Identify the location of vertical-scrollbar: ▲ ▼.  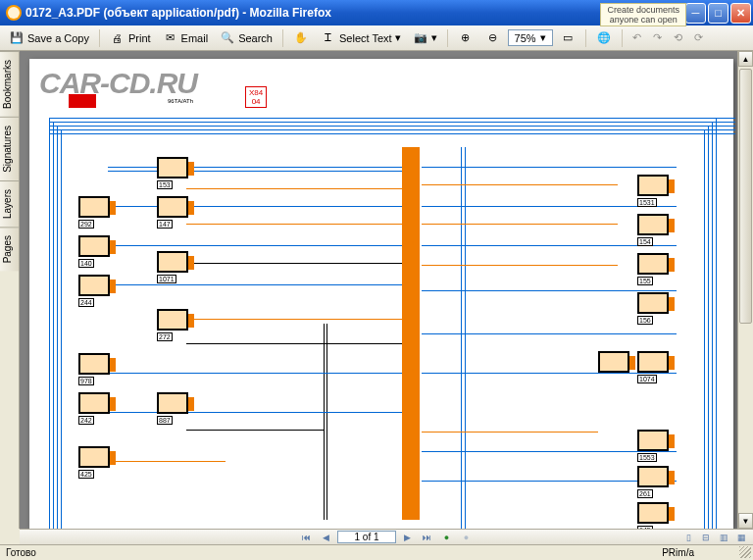
(745, 290).